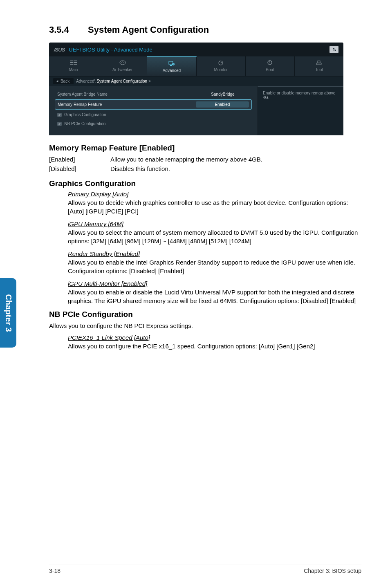  I want to click on row-value: Enabled, so click(222, 105).